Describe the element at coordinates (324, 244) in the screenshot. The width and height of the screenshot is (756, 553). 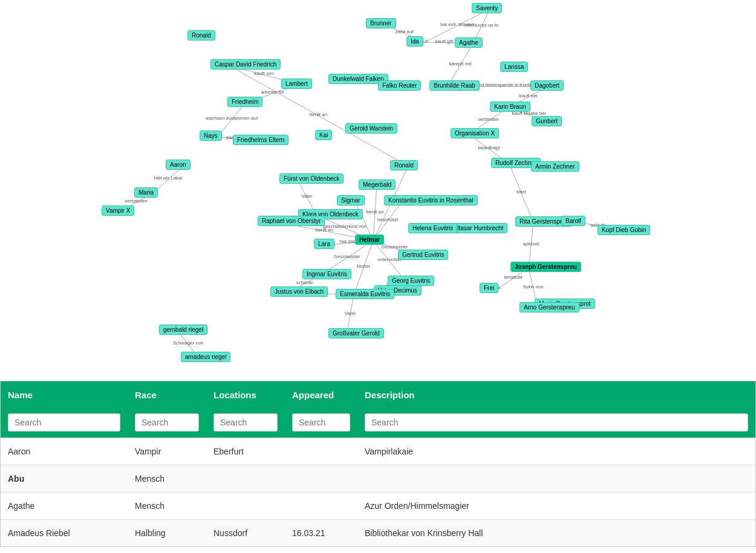
I see `graph-node: Lara` at that location.